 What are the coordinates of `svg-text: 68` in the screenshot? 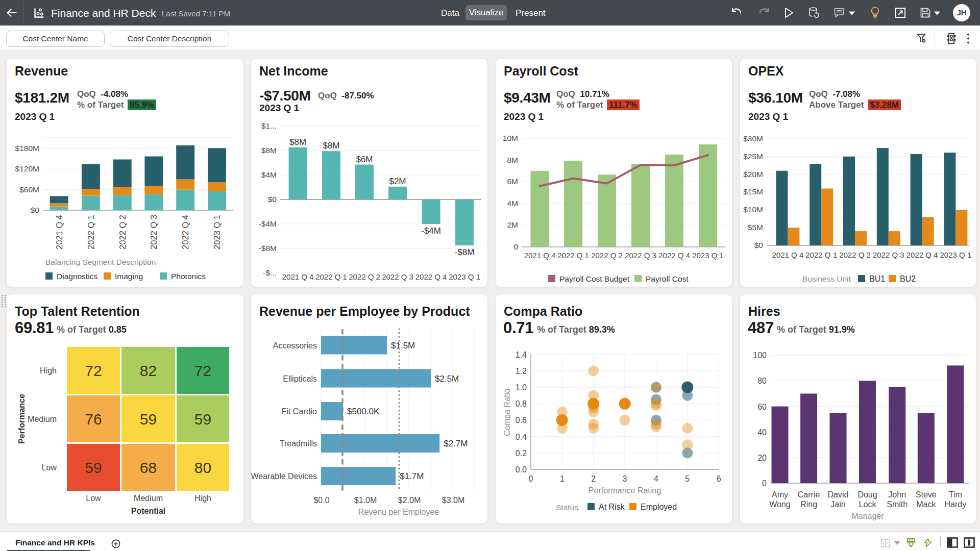 It's located at (148, 467).